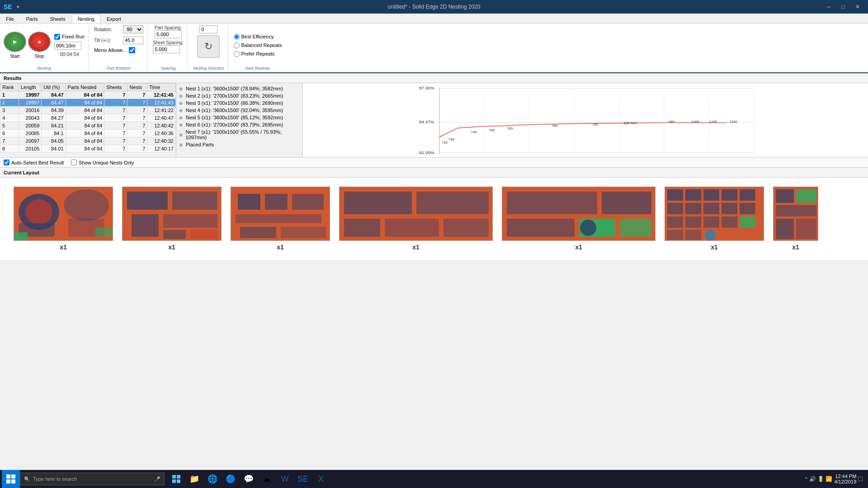  What do you see at coordinates (714, 219) in the screenshot?
I see `thumbnail-6: x1` at bounding box center [714, 219].